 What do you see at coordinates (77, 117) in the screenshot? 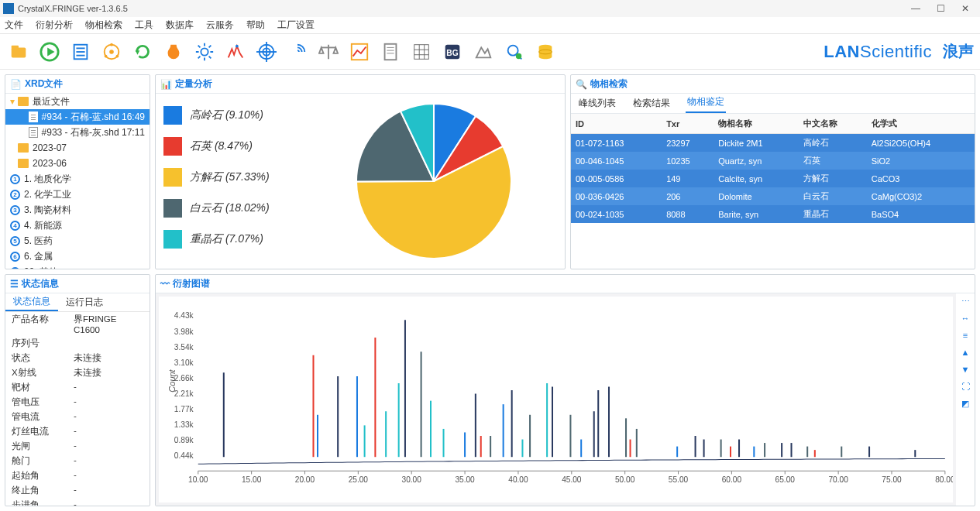
I see `tree-file: #934 - 石棉-蓝.shd 16:49` at bounding box center [77, 117].